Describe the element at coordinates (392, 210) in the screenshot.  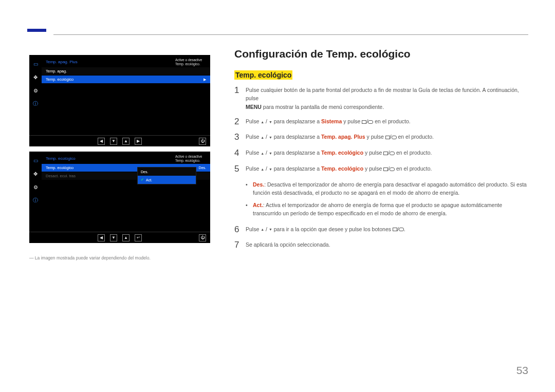
I see `bullet-text: Act.: Activa el temporizador de ahorro d…` at that location.